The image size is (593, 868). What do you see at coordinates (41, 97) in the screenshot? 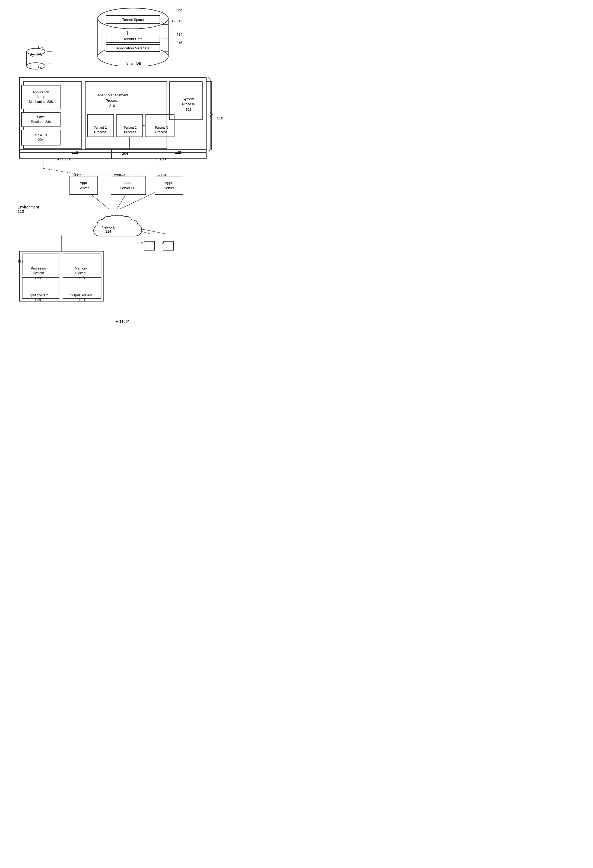
I see `app-setup-mechanism-box: Application Setup Mechanism 238` at bounding box center [41, 97].